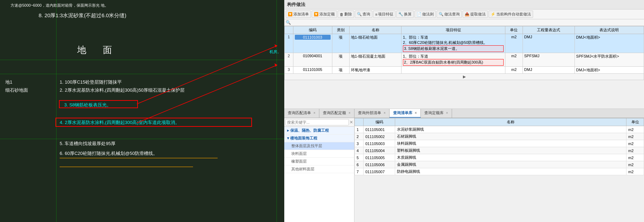  I want to click on row-3-unit: m2, so click(514, 70).